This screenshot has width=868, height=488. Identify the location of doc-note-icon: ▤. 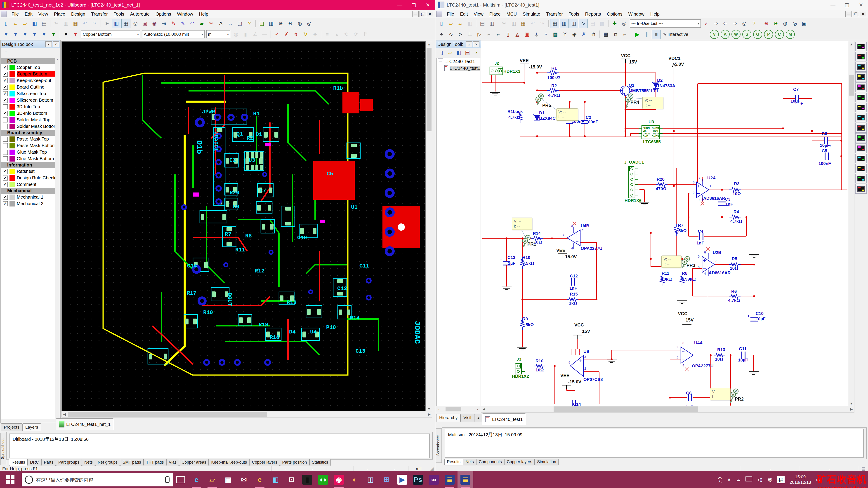
(467, 53).